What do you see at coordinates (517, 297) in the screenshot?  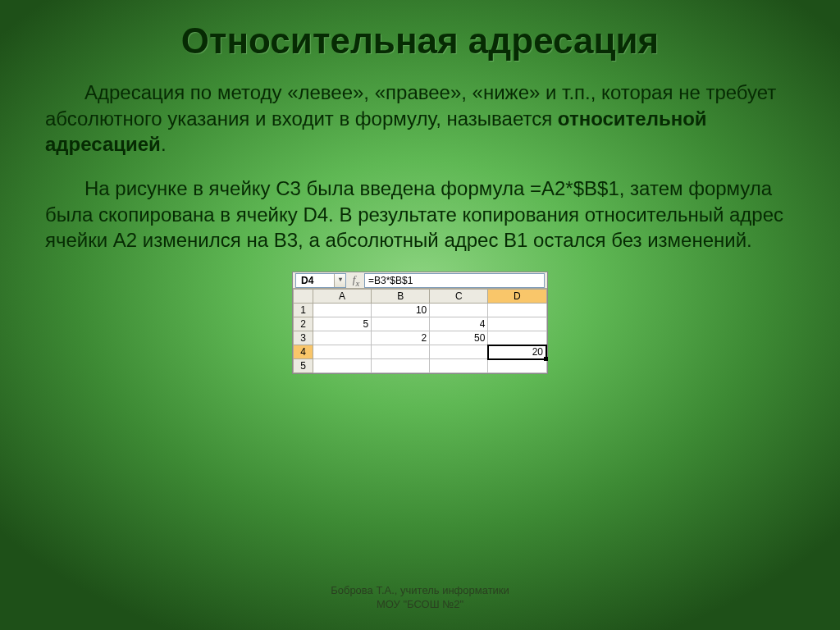 I see `col-D: D` at bounding box center [517, 297].